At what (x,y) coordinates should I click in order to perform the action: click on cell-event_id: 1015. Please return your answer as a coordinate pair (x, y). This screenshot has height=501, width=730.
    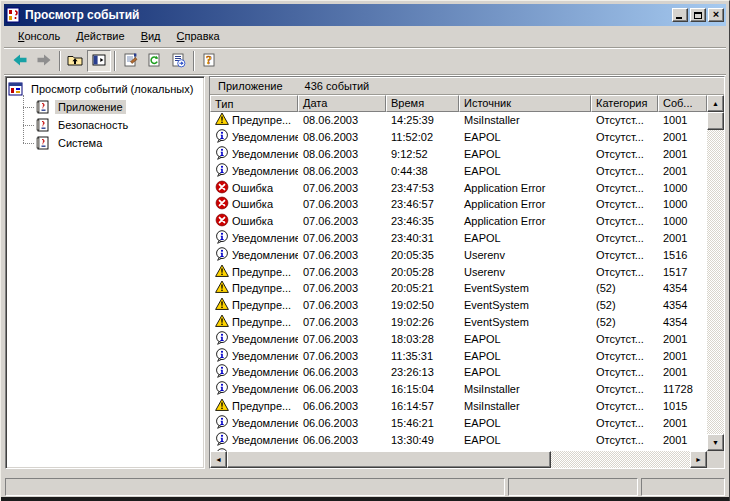
    Looking at the image, I should click on (682, 406).